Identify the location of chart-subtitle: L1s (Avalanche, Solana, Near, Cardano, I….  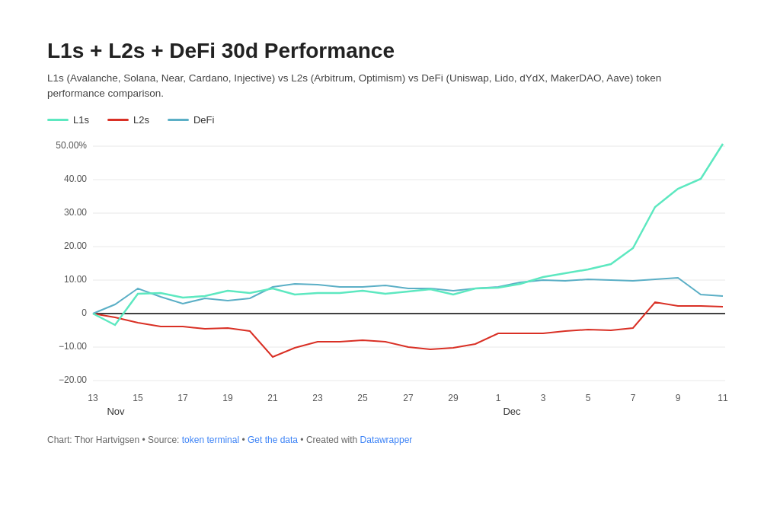
(360, 87).